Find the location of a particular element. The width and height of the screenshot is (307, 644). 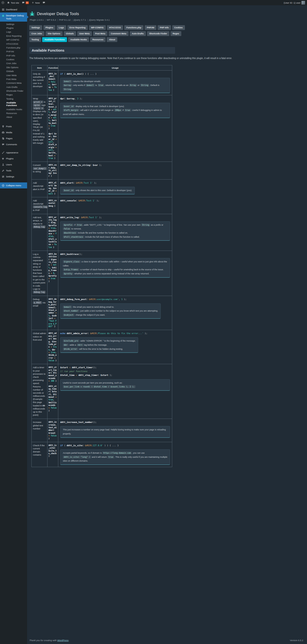

sidebar-item-posts: Posts is located at coordinates (13, 126).